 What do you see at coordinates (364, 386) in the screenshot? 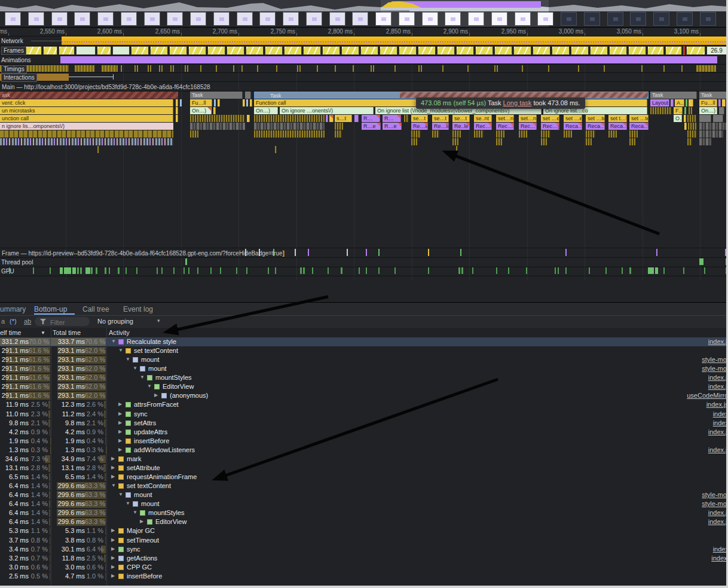
I see `table-row: 291.1 ms61.6 %293.1 ms62.0 %▼EditorViewi…` at bounding box center [364, 386].